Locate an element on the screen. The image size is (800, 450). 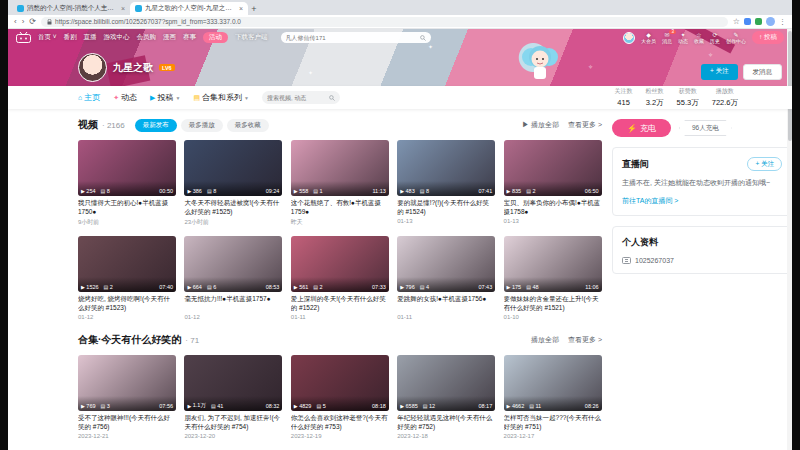
nav-messages: 3✉消息 is located at coordinates (667, 38).